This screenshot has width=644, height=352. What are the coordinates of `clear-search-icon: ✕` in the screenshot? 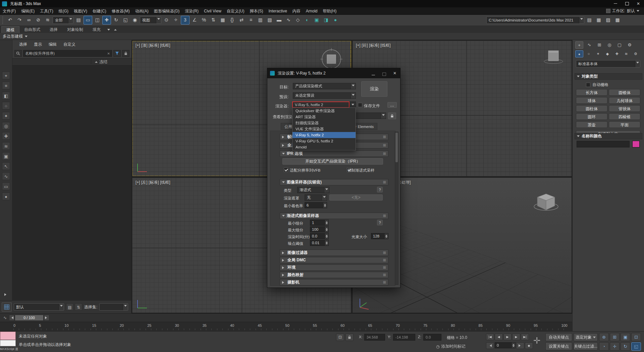 It's located at (109, 54).